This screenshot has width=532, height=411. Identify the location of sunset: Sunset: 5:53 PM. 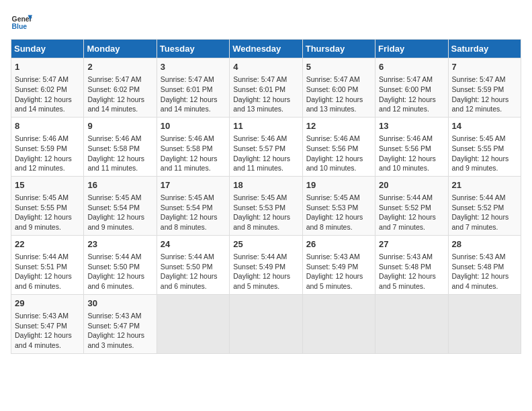
(259, 208).